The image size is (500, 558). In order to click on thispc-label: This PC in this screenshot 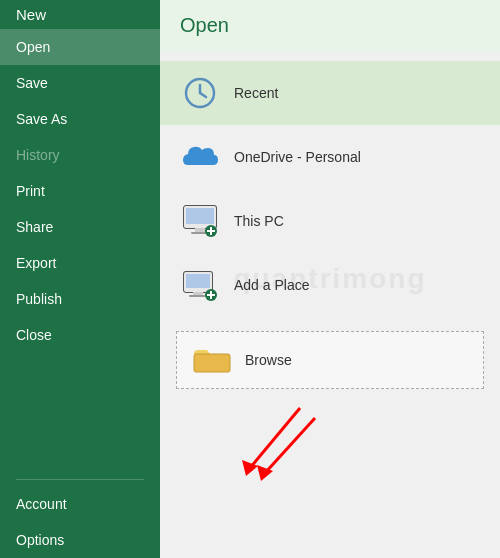, I will do `click(259, 221)`.